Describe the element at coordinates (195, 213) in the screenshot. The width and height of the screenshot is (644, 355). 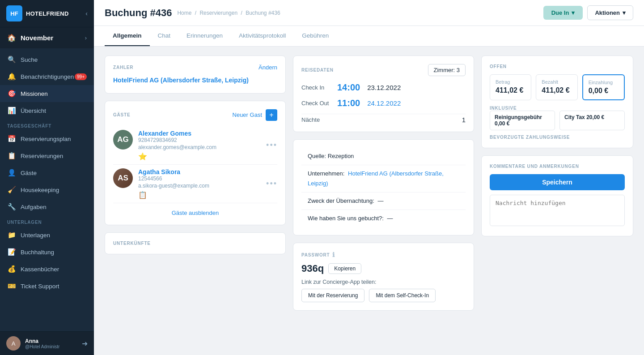
I see `gaeste-ausblenden-button: Gäste ausblenden` at that location.